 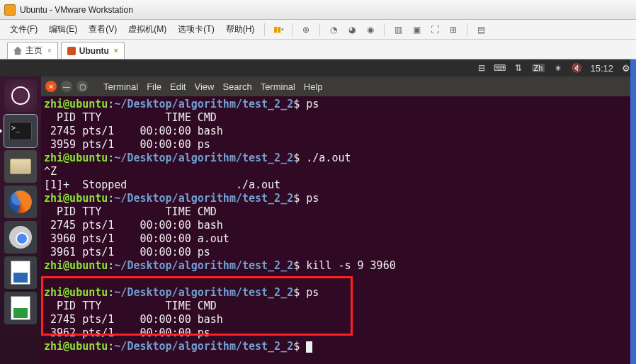 What do you see at coordinates (21, 96) in the screenshot?
I see `ubuntu-logo-icon` at bounding box center [21, 96].